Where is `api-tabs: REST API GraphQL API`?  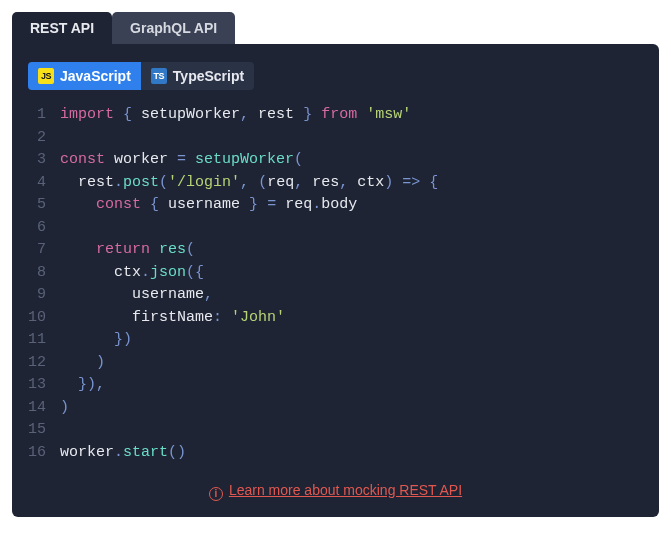 api-tabs: REST API GraphQL API is located at coordinates (336, 28).